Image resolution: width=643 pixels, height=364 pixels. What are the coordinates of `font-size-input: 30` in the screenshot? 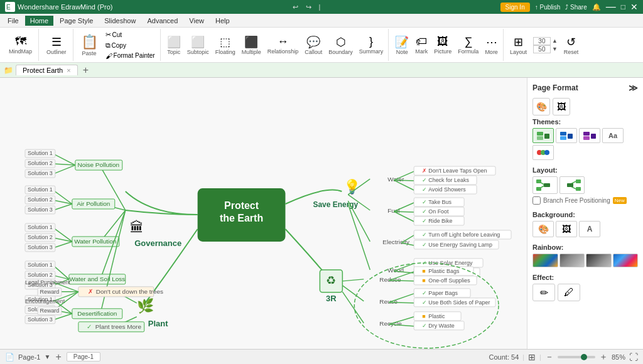 It's located at (542, 41).